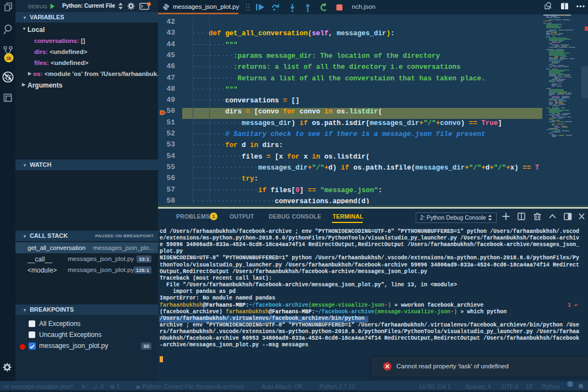 The width and height of the screenshot is (588, 392). Describe the element at coordinates (9, 58) in the screenshot. I see `svg-text: 3k` at that location.